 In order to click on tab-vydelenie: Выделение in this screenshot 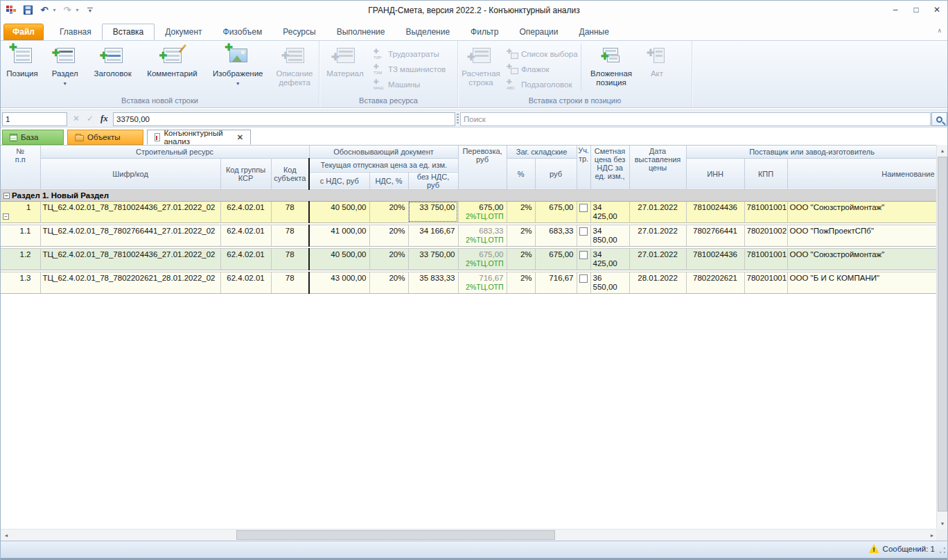, I will do `click(428, 32)`.